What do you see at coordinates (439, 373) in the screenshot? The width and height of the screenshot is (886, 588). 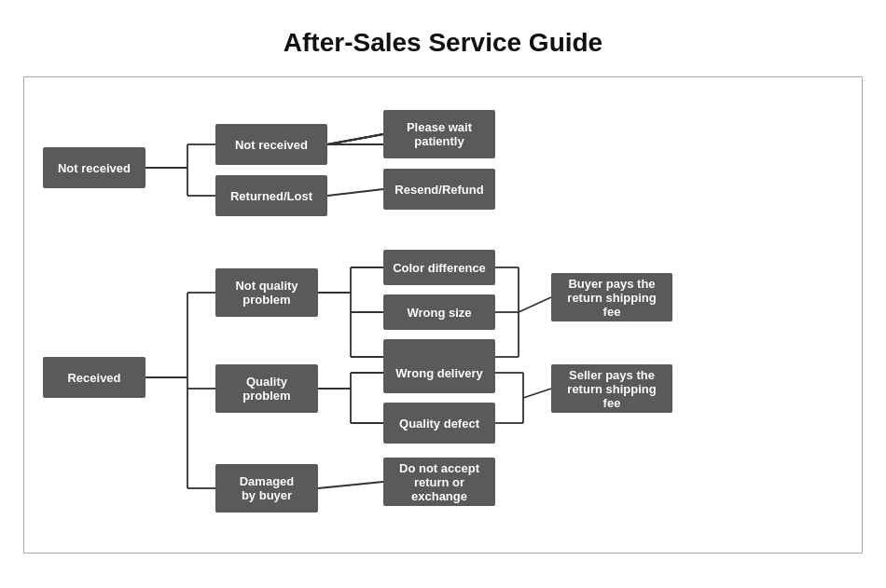 I see `box-wrong-delivery: Wrong delivery` at bounding box center [439, 373].